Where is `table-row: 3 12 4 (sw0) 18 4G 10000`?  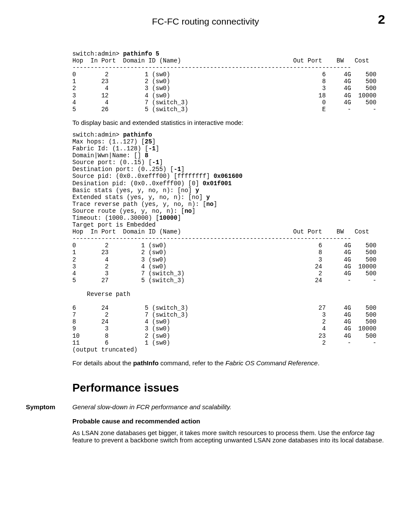 table-row: 3 12 4 (sw0) 18 4G 10000 is located at coordinates (224, 96).